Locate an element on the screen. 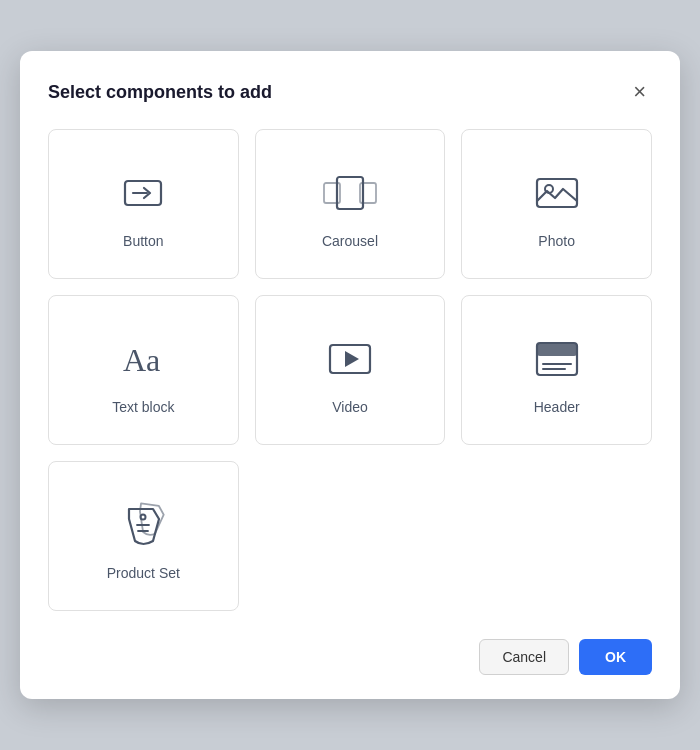  header-icon is located at coordinates (557, 359).